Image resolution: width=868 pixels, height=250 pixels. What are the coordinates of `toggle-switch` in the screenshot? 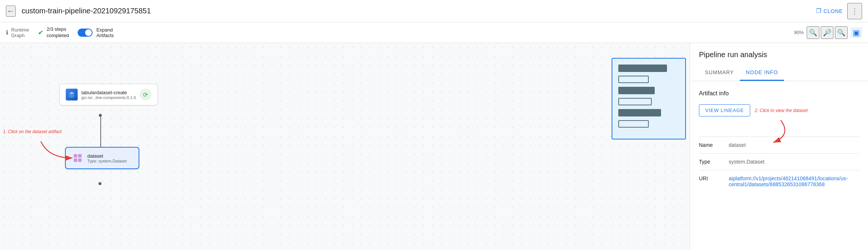 It's located at (85, 33).